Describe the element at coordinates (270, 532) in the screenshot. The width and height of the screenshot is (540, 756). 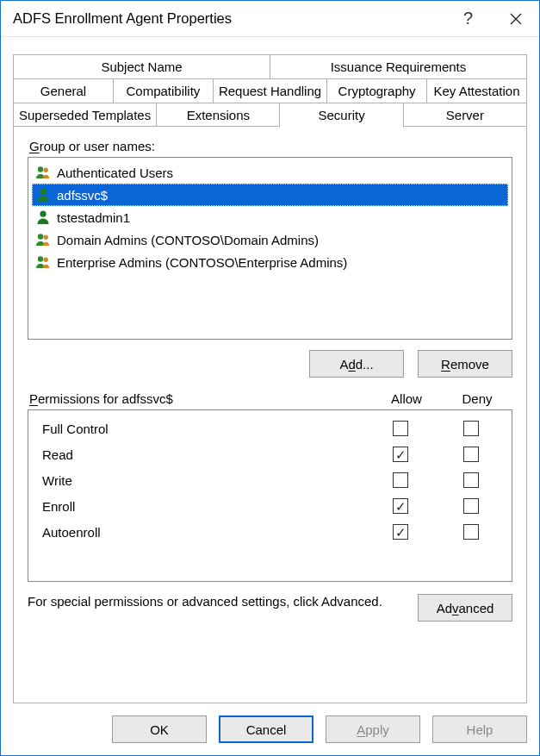
I see `permission-row: Autoenroll` at that location.